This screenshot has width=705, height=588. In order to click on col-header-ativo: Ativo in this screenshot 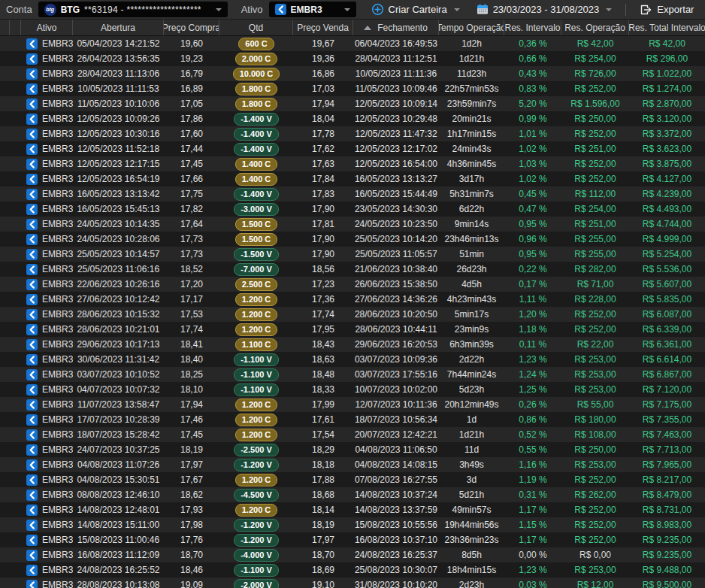, I will do `click(47, 27)`.